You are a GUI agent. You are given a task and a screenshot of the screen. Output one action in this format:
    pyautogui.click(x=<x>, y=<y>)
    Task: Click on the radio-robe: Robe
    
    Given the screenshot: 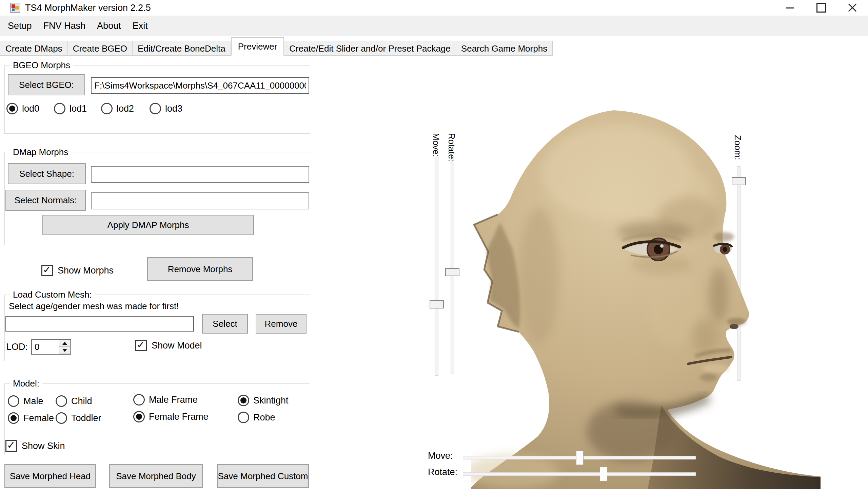 What is the action you would take?
    pyautogui.click(x=256, y=417)
    